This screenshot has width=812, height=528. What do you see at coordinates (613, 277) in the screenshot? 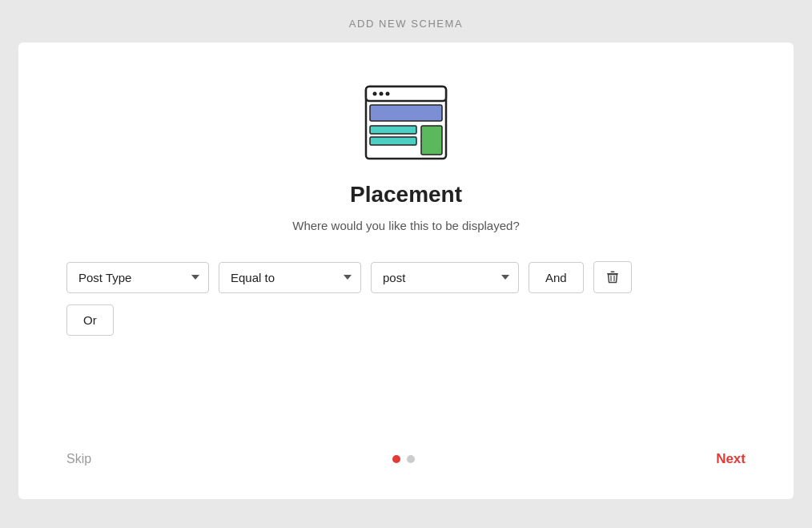
I see `delete-button` at bounding box center [613, 277].